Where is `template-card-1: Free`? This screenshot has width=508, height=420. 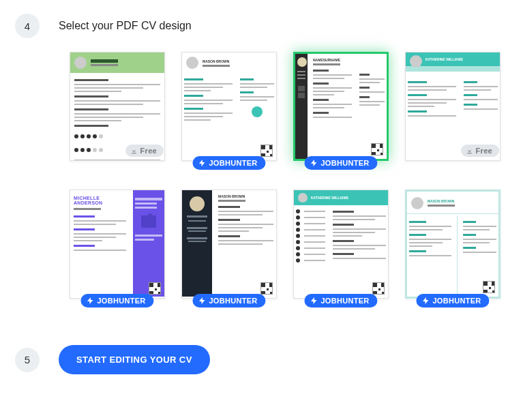 template-card-1: Free is located at coordinates (117, 106).